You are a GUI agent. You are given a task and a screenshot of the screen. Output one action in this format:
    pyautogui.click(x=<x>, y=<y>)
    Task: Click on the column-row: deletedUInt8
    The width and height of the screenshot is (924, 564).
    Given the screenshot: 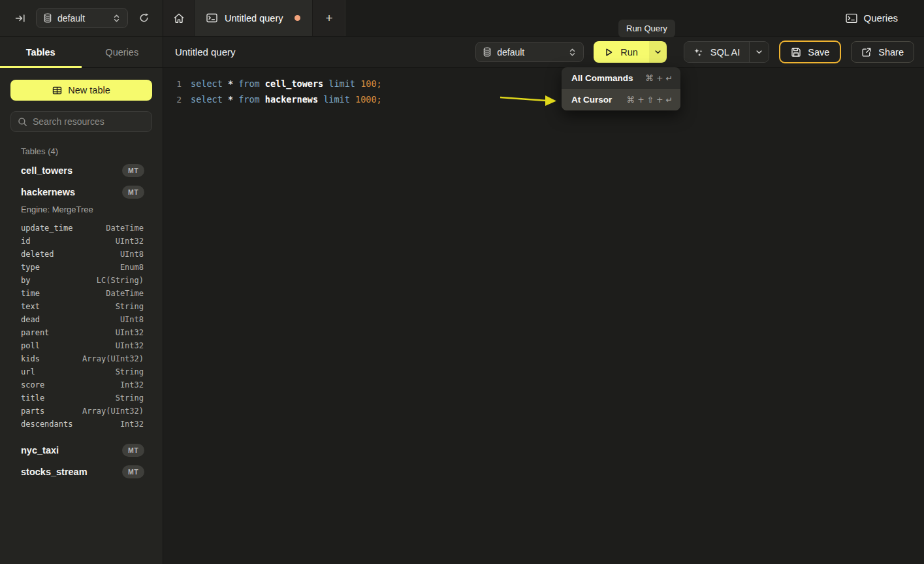 What is the action you would take?
    pyautogui.click(x=81, y=254)
    